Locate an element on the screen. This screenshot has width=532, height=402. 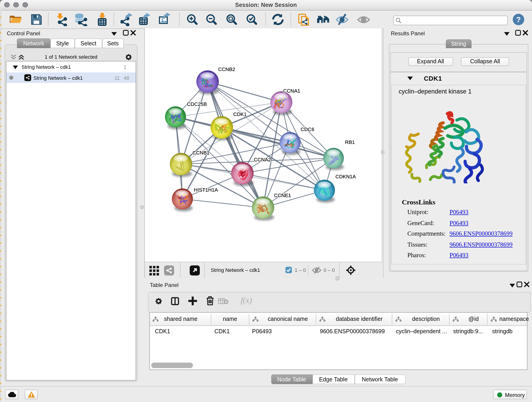
svg-text: CCNB1 is located at coordinates (201, 153).